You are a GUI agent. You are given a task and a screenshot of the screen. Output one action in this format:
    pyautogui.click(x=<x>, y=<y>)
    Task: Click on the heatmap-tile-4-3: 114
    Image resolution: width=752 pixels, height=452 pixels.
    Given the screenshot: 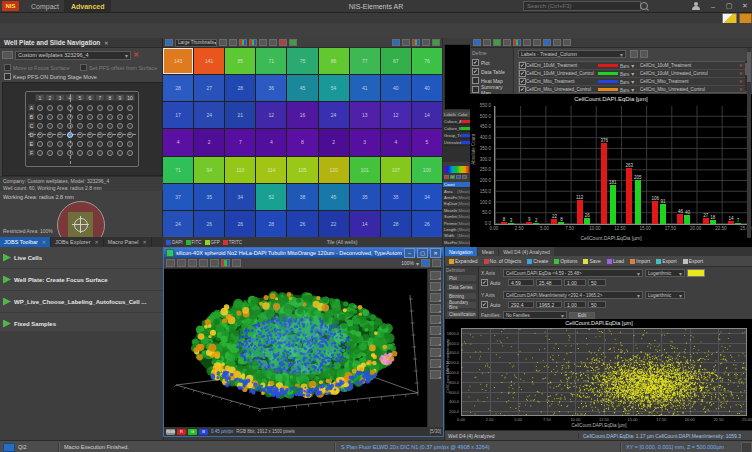 What is the action you would take?
    pyautogui.click(x=271, y=170)
    